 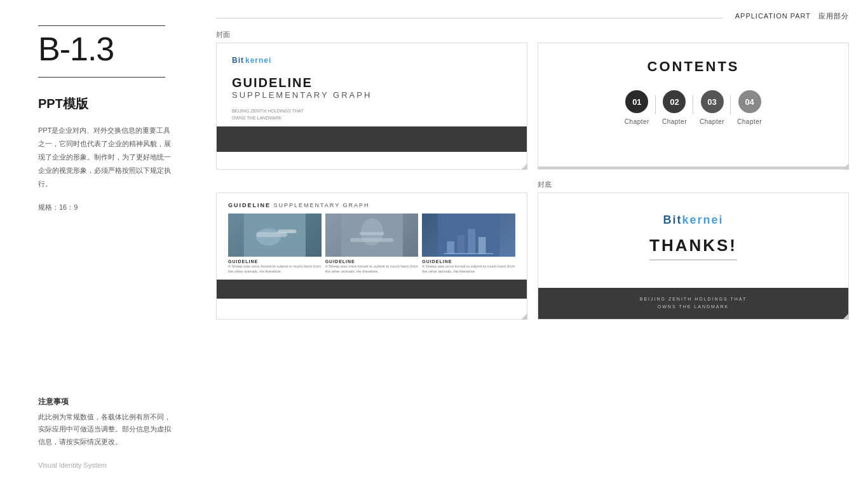 What do you see at coordinates (372, 95) in the screenshot?
I see `cover-title-sub: SUPPLEMENTARY GRAPH` at bounding box center [372, 95].